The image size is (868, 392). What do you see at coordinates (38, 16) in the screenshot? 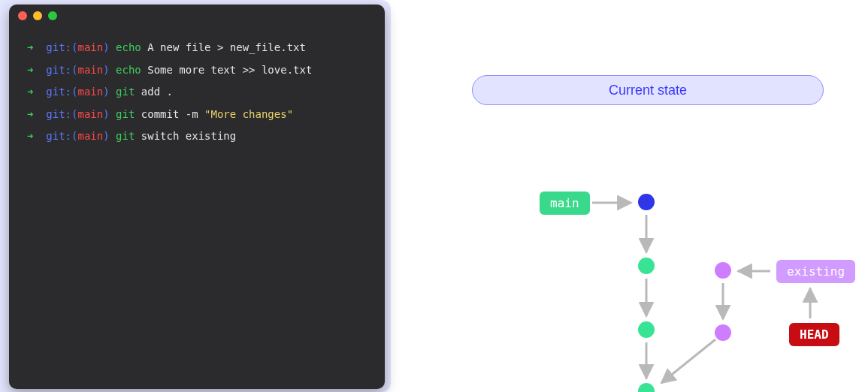
I see `window-minimize-icon` at bounding box center [38, 16].